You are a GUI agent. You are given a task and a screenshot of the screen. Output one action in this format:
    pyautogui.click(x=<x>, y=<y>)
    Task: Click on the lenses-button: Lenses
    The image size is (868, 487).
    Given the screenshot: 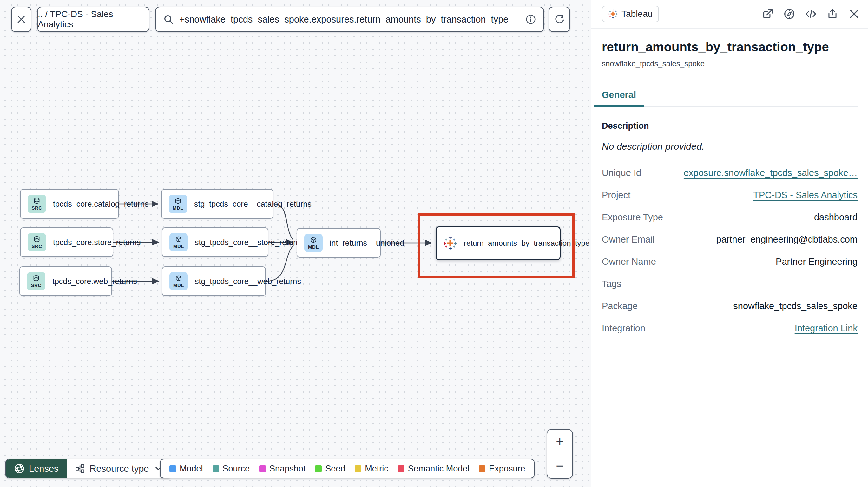 What is the action you would take?
    pyautogui.click(x=36, y=469)
    